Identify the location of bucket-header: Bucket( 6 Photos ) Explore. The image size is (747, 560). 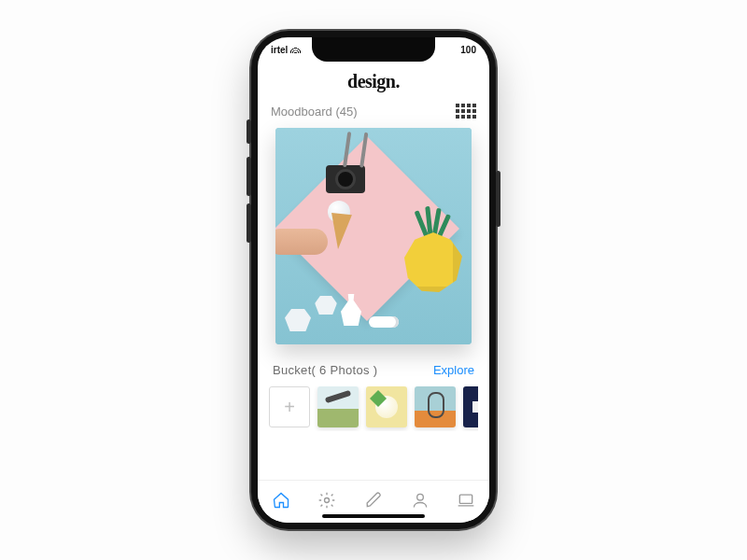
(374, 366).